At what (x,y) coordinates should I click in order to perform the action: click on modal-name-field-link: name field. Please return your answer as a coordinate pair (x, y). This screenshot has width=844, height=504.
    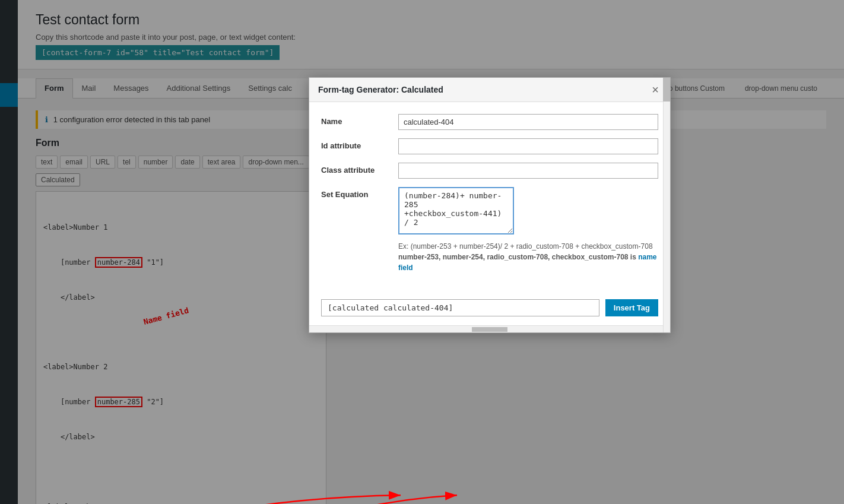
    Looking at the image, I should click on (528, 262).